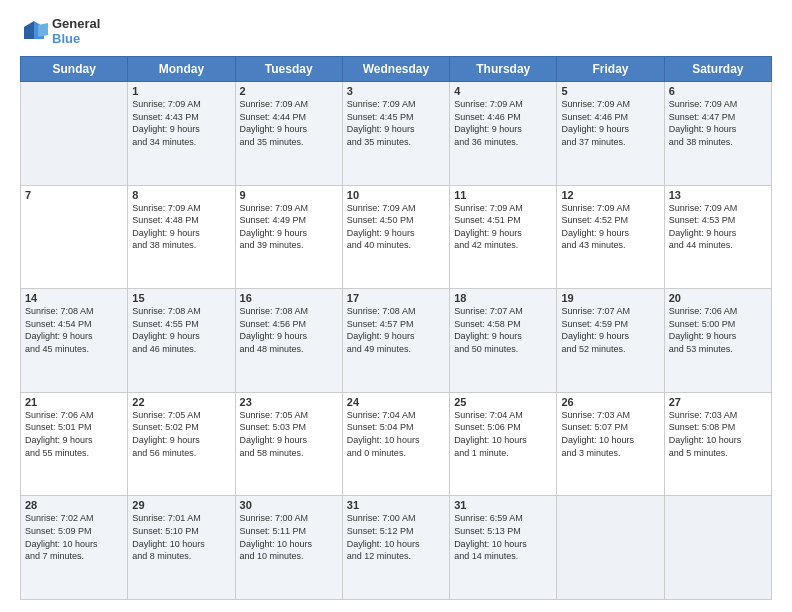  What do you see at coordinates (34, 31) in the screenshot?
I see `logo-icon` at bounding box center [34, 31].